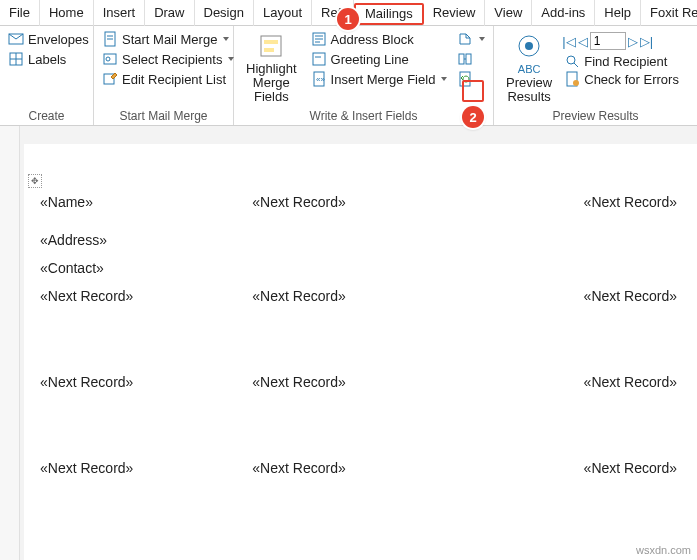 The image size is (697, 560). I want to click on labels-button: Labels, so click(46, 59).